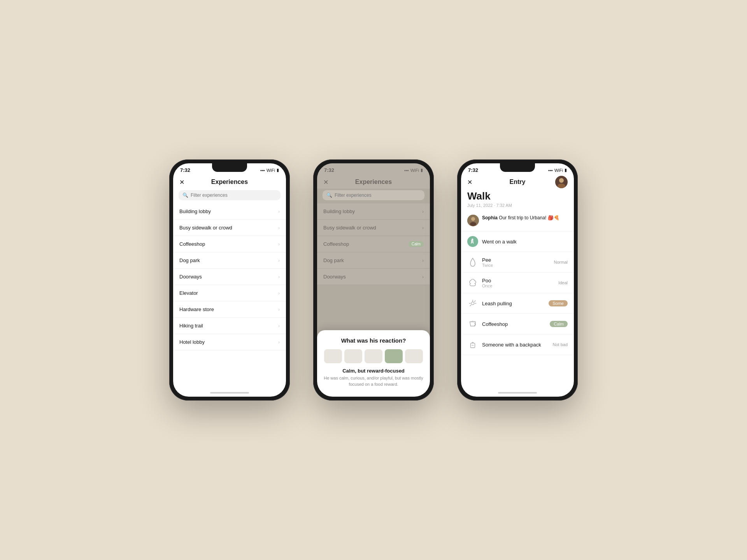 The width and height of the screenshot is (747, 560). Describe the element at coordinates (230, 342) in the screenshot. I see `list-item: Hotel lobby ›` at that location.